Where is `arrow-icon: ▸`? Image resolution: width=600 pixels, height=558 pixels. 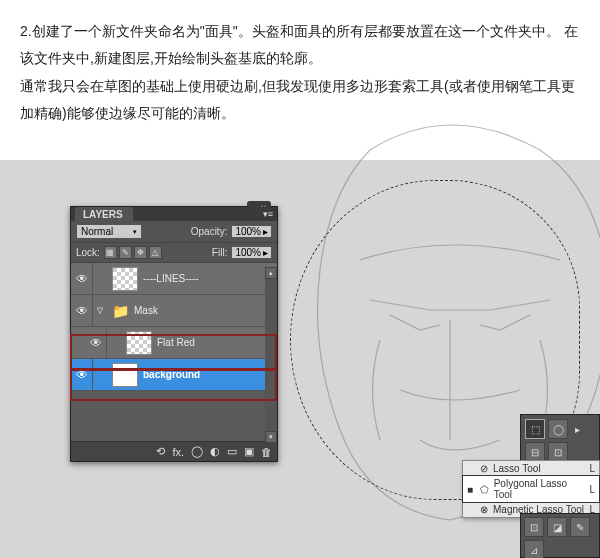 arrow-icon: ▸ is located at coordinates (577, 429).